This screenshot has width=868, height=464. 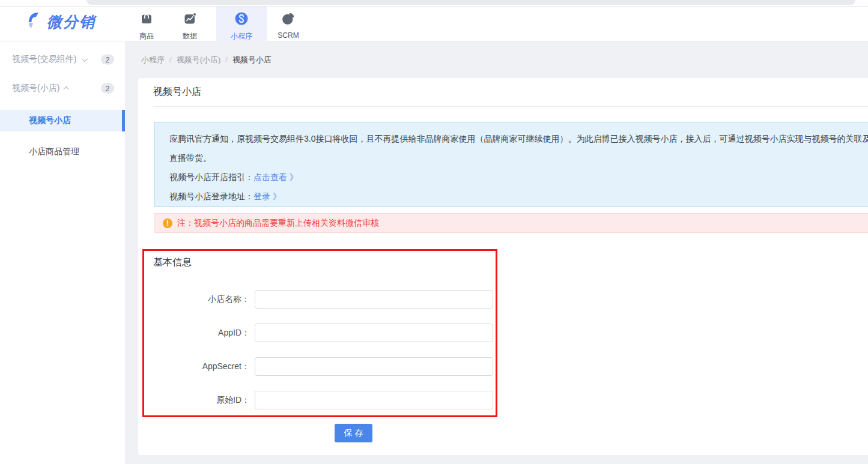 I want to click on warning-notice-box: ! 注：视频号小店的商品需要重新上传相关资料微信审核, so click(x=511, y=223).